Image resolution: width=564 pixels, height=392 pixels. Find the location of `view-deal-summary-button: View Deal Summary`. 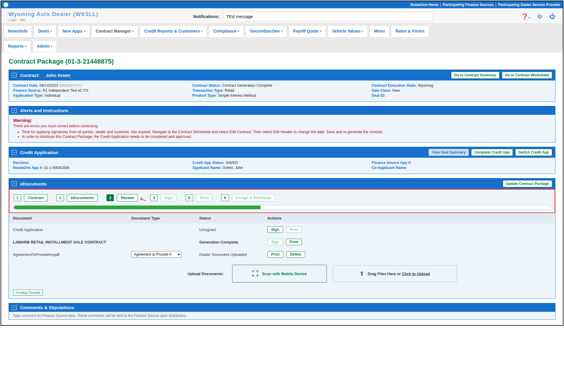

view-deal-summary-button: View Deal Summary is located at coordinates (449, 152).